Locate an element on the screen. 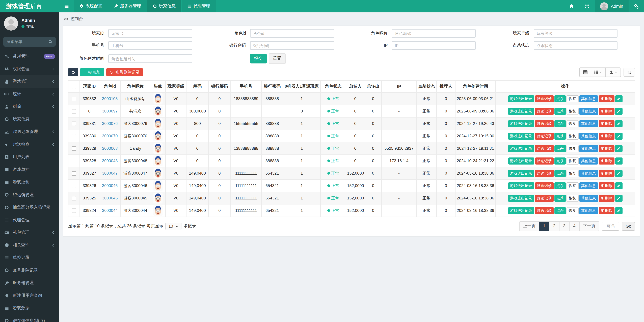  toggle-view-button is located at coordinates (585, 72).